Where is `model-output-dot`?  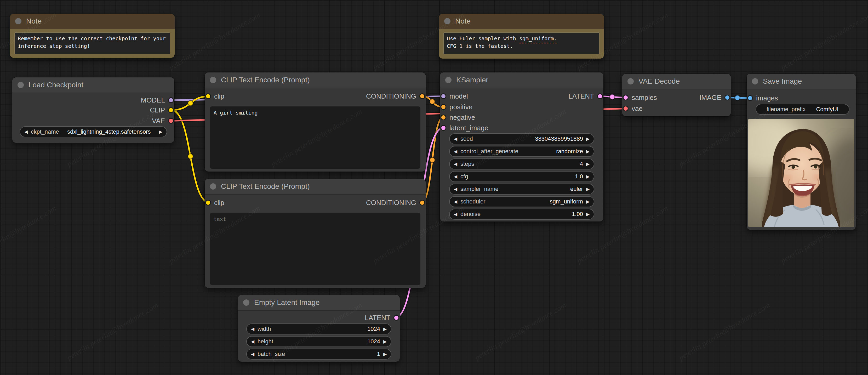
model-output-dot is located at coordinates (171, 100).